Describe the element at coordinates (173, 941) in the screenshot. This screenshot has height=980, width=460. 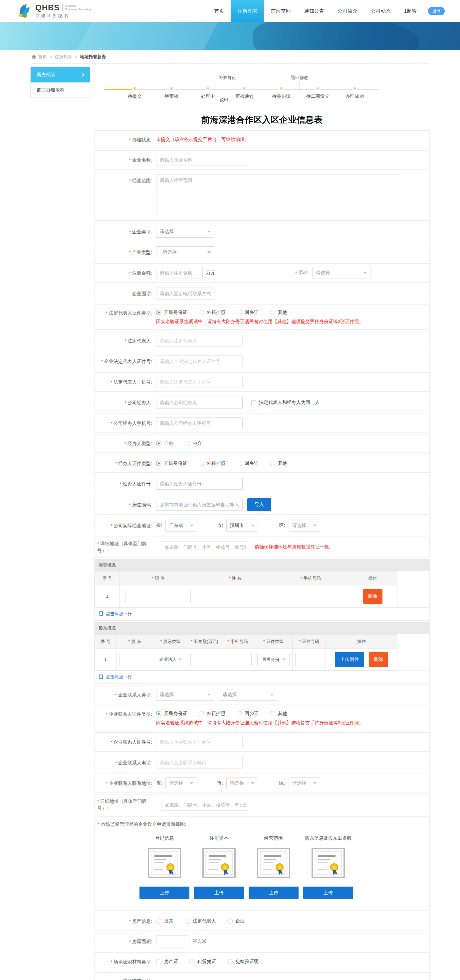
I see `house-area-input` at that location.